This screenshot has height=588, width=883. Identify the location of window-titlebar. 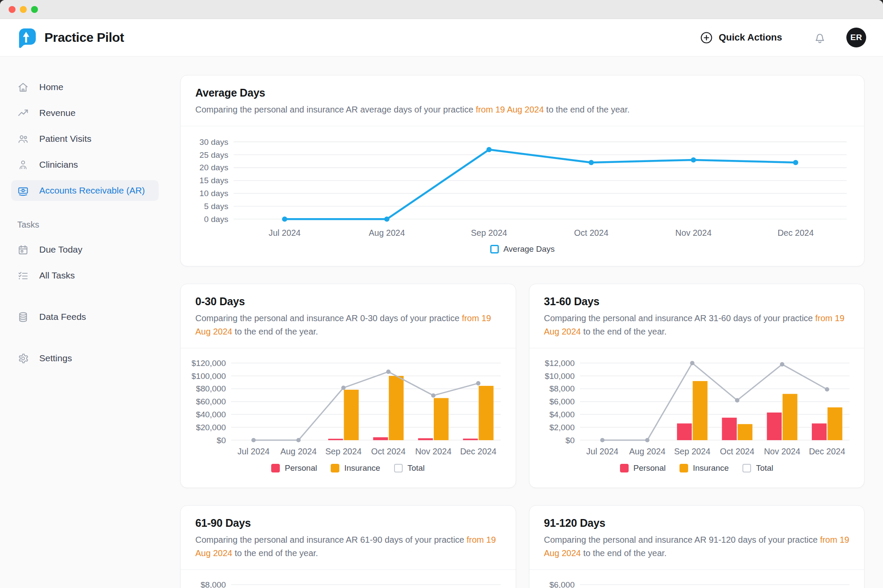
(442, 9).